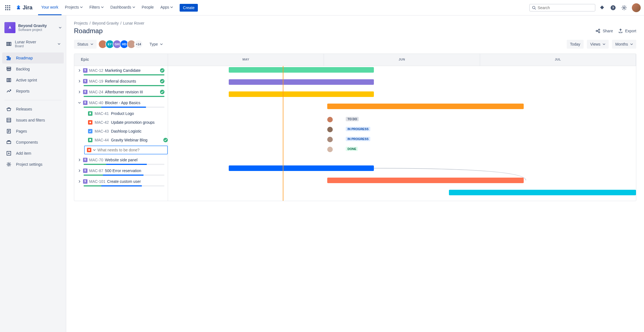 This screenshot has height=332, width=644. I want to click on new-issue-input, so click(131, 150).